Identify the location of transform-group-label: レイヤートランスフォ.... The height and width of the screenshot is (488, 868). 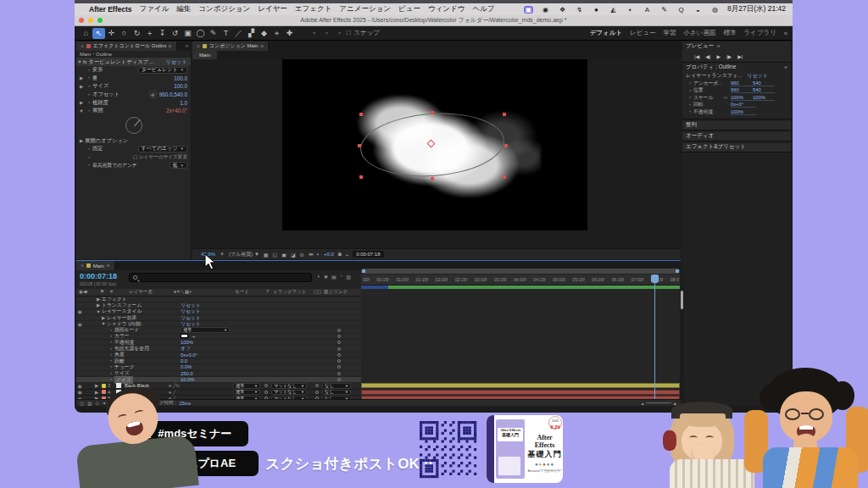
(714, 76).